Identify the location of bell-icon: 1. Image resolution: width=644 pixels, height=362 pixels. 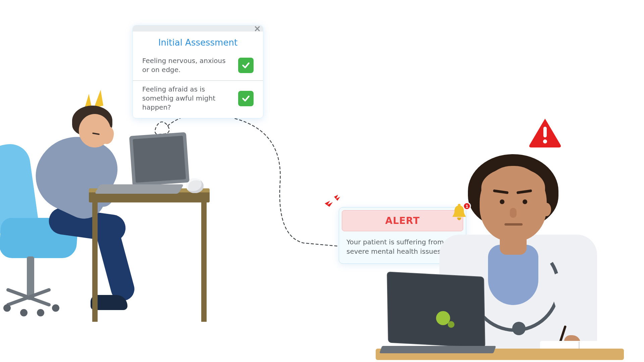
(460, 214).